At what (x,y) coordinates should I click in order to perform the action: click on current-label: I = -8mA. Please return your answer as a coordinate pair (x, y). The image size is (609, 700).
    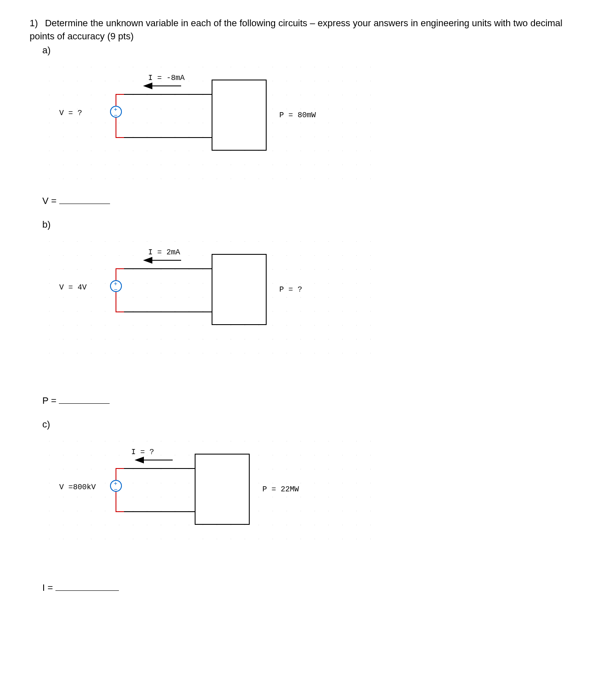
    Looking at the image, I should click on (166, 78).